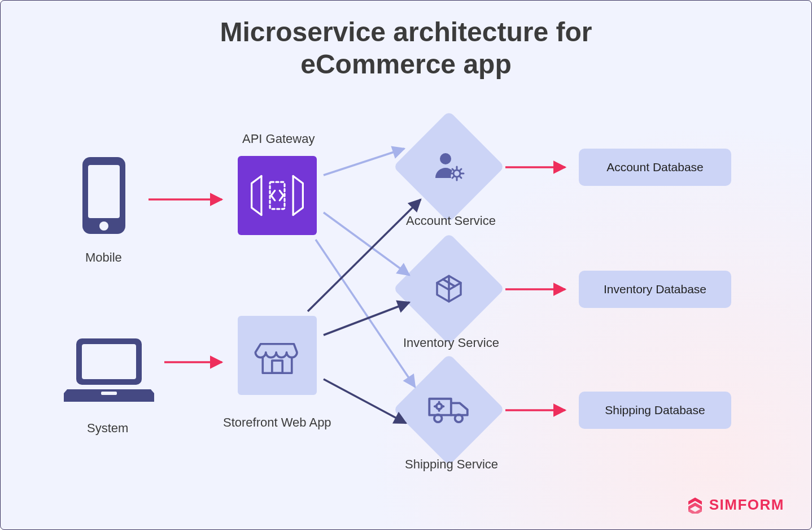  What do you see at coordinates (449, 167) in the screenshot?
I see `account-service-node` at bounding box center [449, 167].